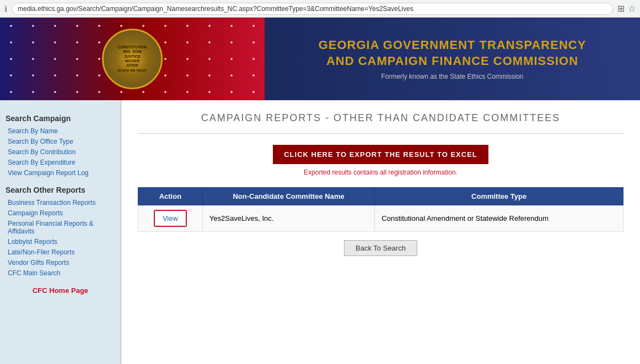  Describe the element at coordinates (61, 152) in the screenshot. I see `sidebar-item-contribution: Search By Contribution` at that location.